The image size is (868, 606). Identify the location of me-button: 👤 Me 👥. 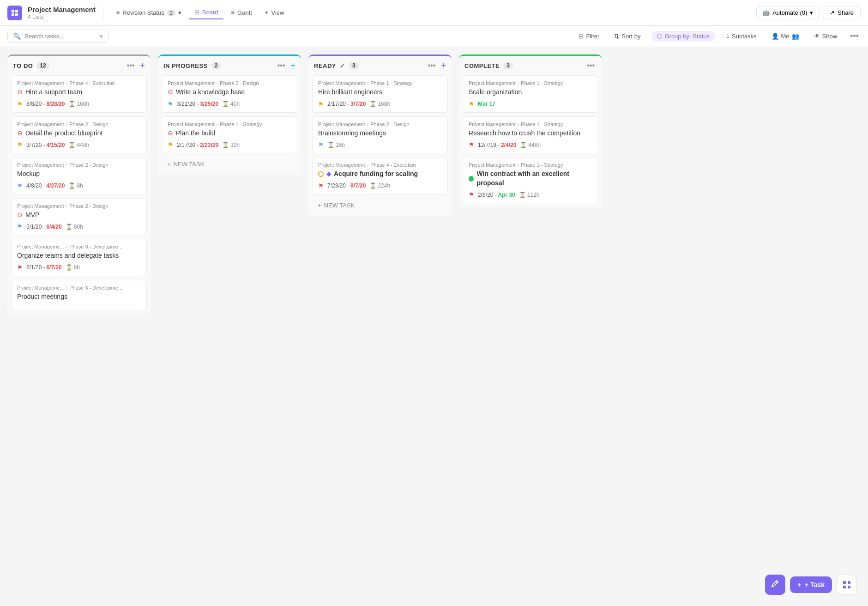
(785, 36).